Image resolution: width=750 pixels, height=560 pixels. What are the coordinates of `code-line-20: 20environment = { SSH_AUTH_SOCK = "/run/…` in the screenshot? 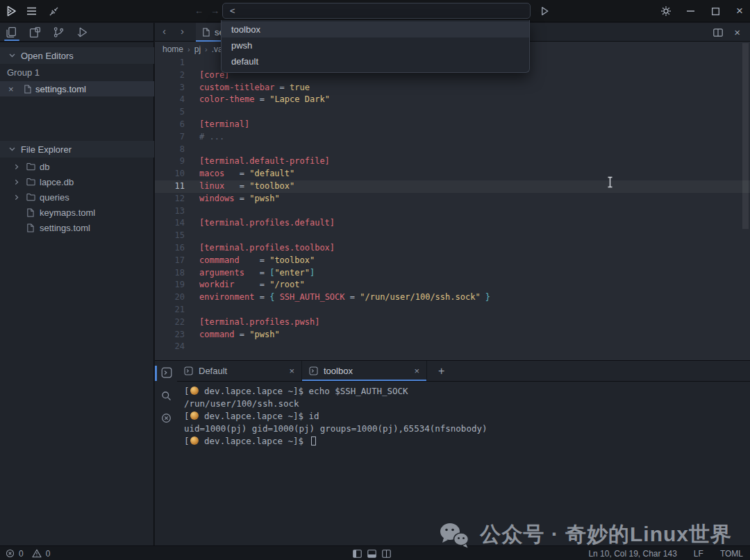 It's located at (453, 298).